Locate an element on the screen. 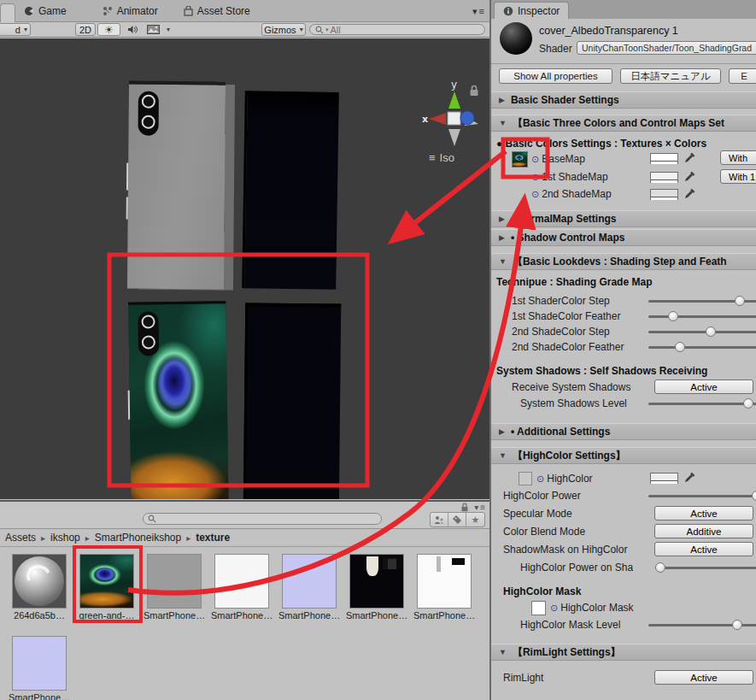  effects-dropdown: ▾ is located at coordinates (168, 29).